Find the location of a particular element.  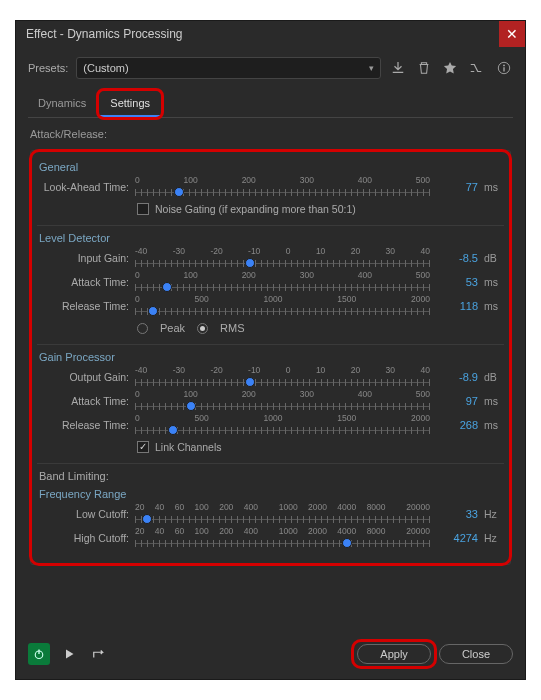

level-detector-title: Level Detector is located at coordinates (272, 238).